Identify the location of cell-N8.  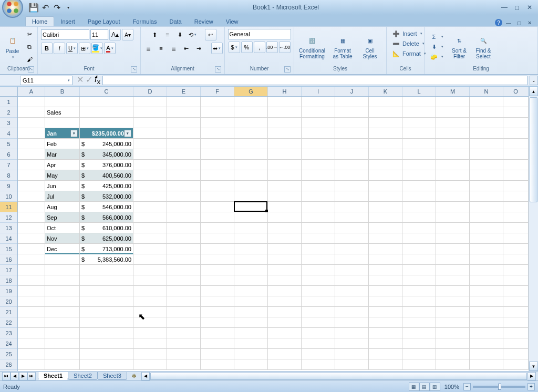
(487, 176).